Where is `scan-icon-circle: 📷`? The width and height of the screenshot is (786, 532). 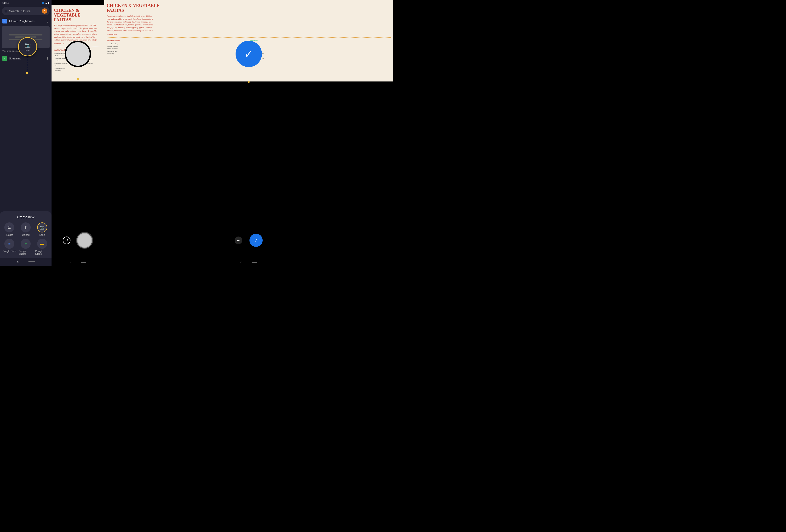 scan-icon-circle: 📷 is located at coordinates (42, 227).